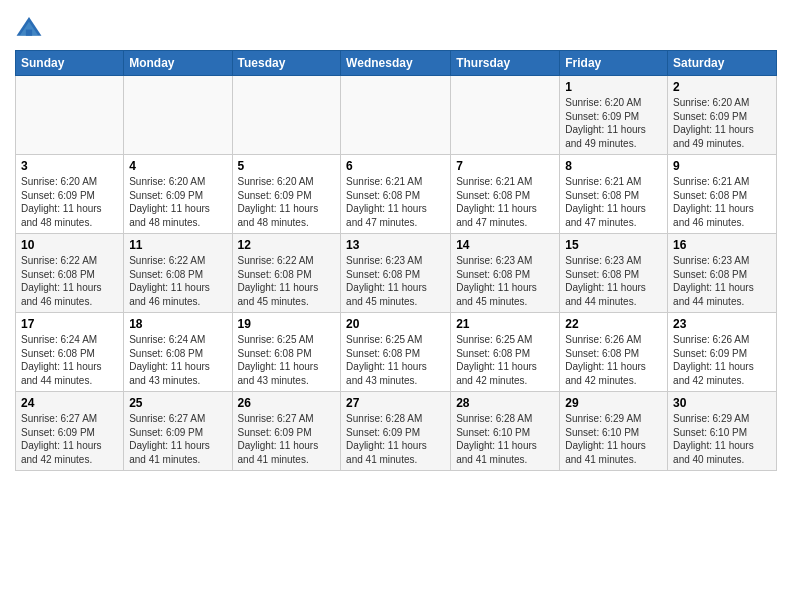 Image resolution: width=792 pixels, height=612 pixels. I want to click on day-info: Sunrise: 6:26 AM Sunset: 6:09 PM Dayligh…, so click(722, 360).